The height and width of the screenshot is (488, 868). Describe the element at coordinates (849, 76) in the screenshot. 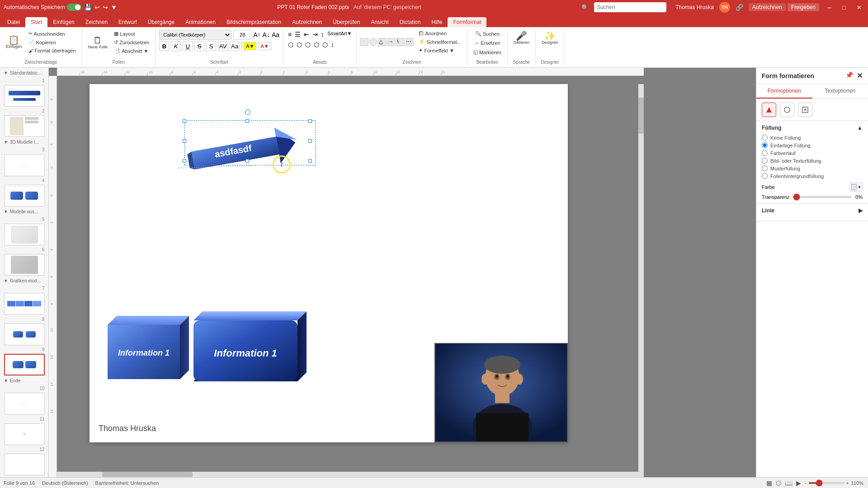

I see `format-panel-pin: 📌` at that location.